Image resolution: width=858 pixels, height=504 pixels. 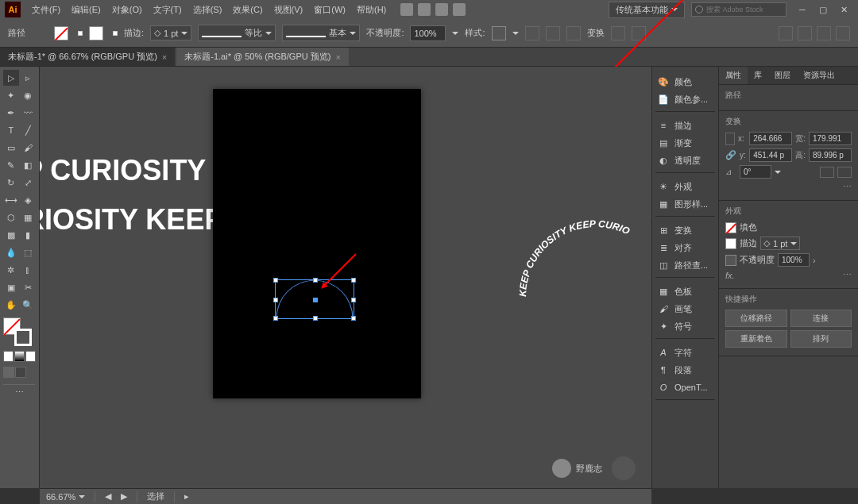 I want to click on pen-tool: ✒, so click(x=11, y=113).